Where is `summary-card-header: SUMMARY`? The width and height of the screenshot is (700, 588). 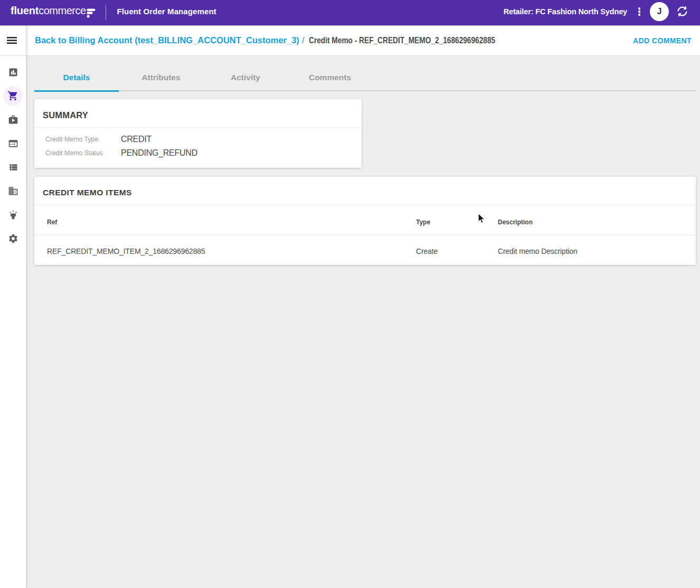 summary-card-header: SUMMARY is located at coordinates (198, 113).